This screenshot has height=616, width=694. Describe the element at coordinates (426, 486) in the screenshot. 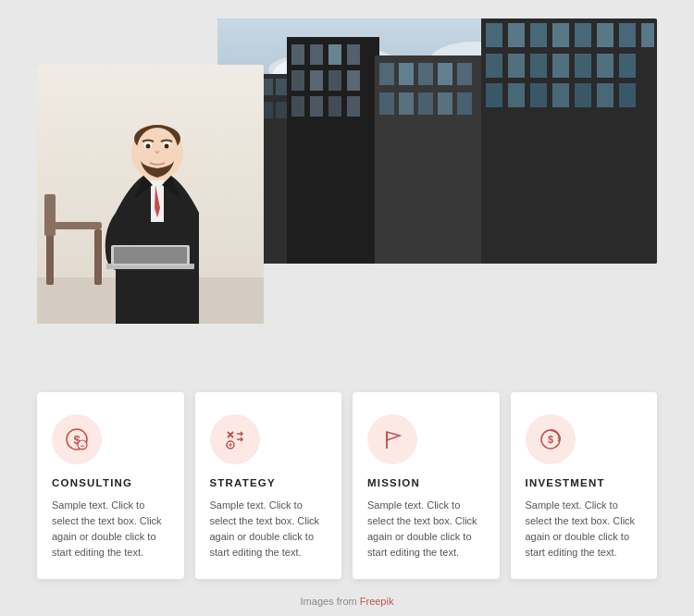

I see `mission-card: MISSION Sample text. Click to select the…` at that location.